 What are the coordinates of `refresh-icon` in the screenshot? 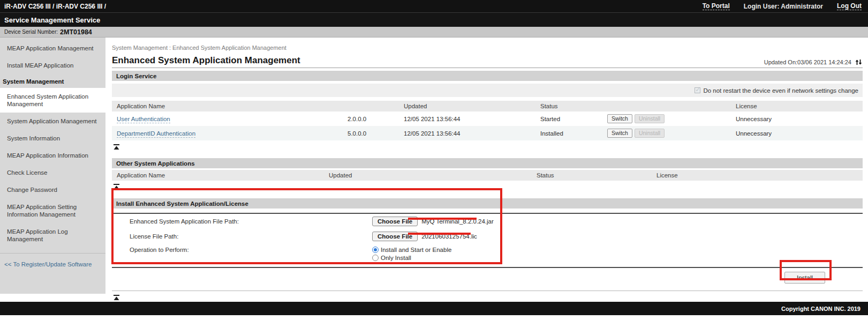 It's located at (859, 62).